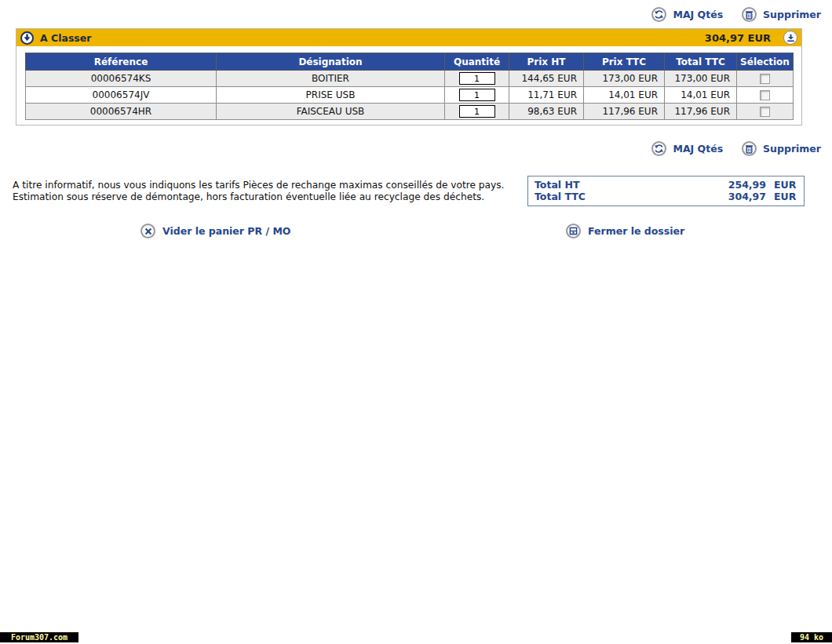 The image size is (832, 644). What do you see at coordinates (765, 62) in the screenshot?
I see `col-header-selection: Sélection` at bounding box center [765, 62].